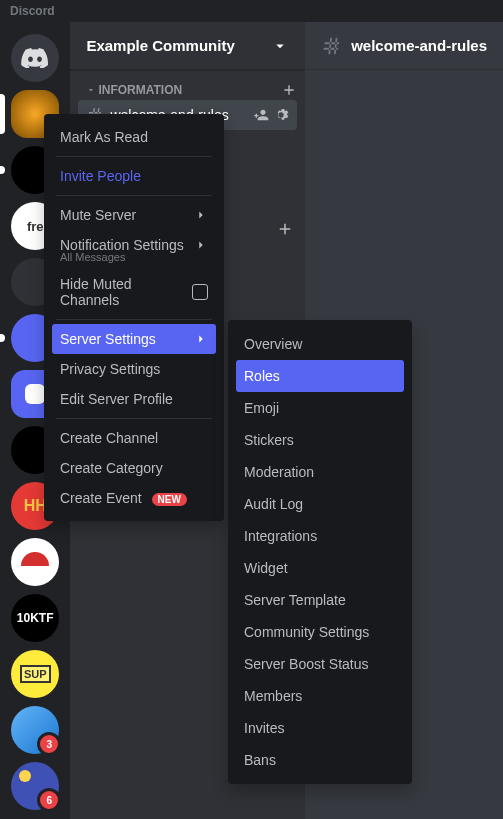 The width and height of the screenshot is (503, 819). Describe the element at coordinates (289, 90) in the screenshot. I see `create-channel-button` at that location.